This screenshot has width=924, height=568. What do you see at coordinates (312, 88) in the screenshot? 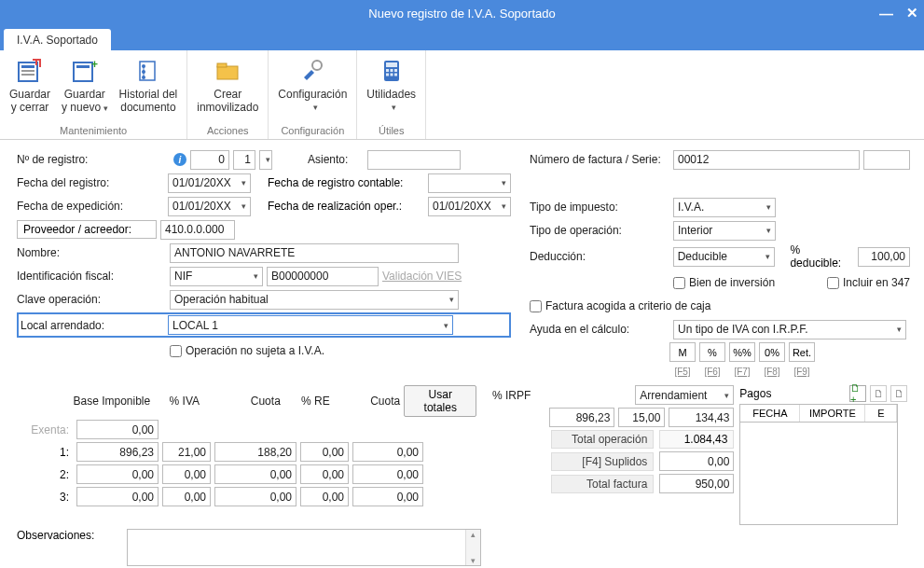
I see `configuracion-button: Configuración` at bounding box center [312, 88].